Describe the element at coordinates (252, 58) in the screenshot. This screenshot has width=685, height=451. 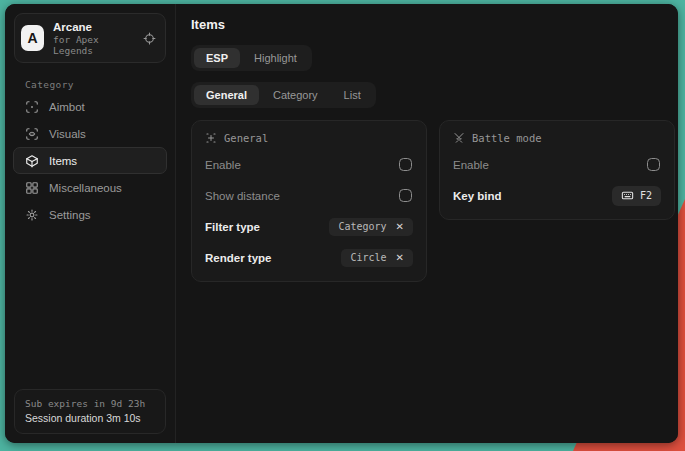
I see `mode-tab-group: ESP Highlight` at that location.